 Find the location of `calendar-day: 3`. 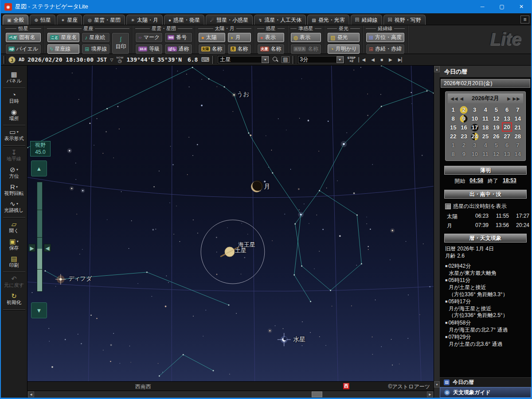

calendar-day: 3 is located at coordinates (475, 145).